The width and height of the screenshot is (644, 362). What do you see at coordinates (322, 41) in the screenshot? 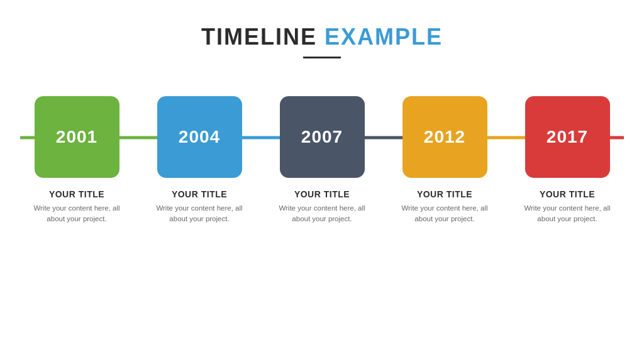
I see `page-header: TIMELINE EXAMPLE` at bounding box center [322, 41].